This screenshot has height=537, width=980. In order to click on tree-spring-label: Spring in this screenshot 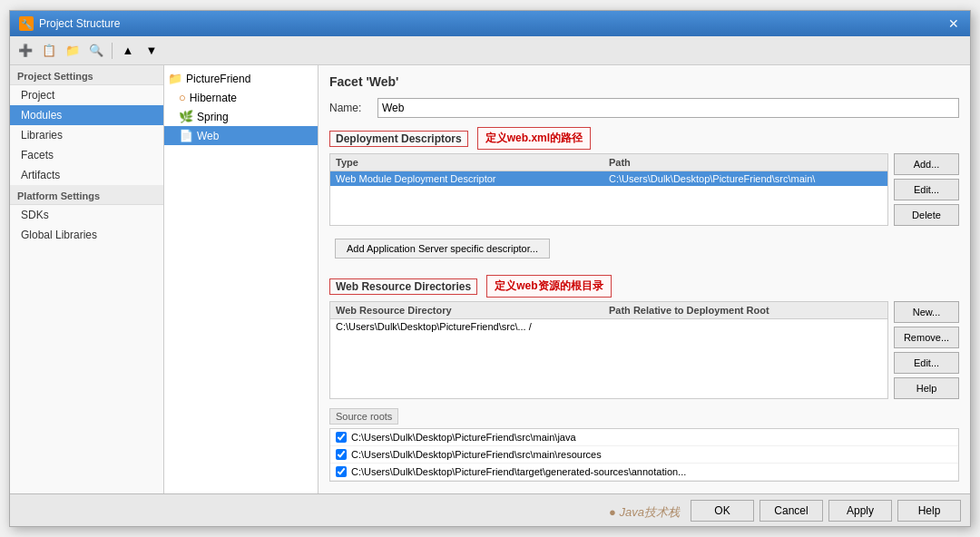, I will do `click(212, 117)`.